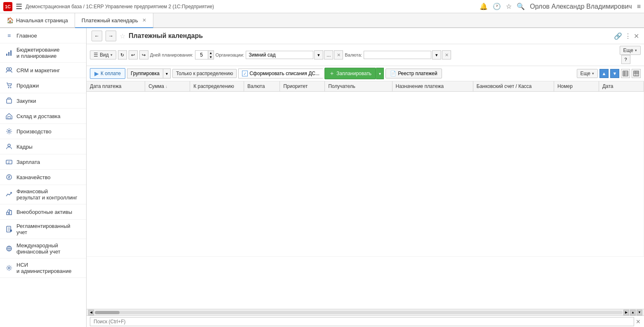 Image resolution: width=644 pixels, height=327 pixels. Describe the element at coordinates (9, 268) in the screenshot. I see `nsi-icon` at that location.